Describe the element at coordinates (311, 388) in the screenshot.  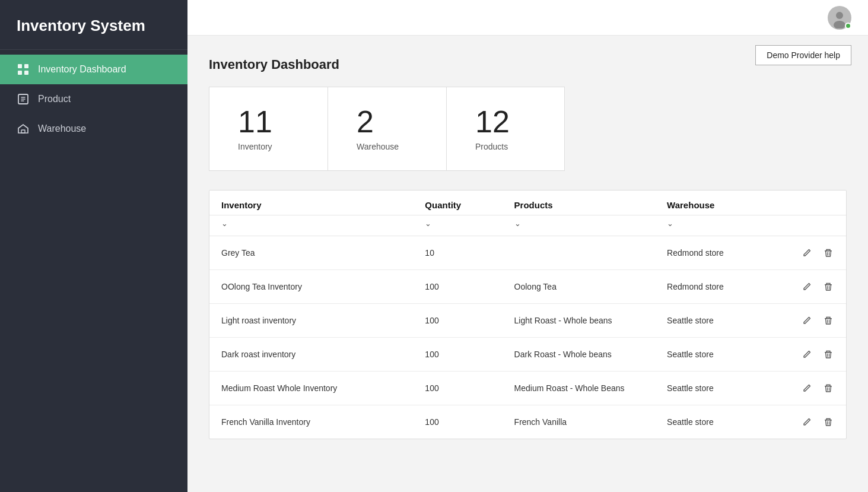
I see `cell-inventory: Medium Roast Whole Inventory` at that location.